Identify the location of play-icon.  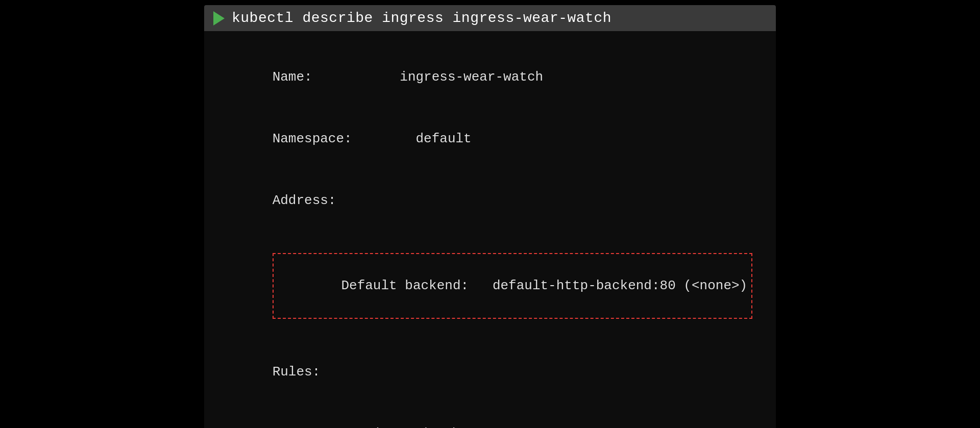
(219, 18).